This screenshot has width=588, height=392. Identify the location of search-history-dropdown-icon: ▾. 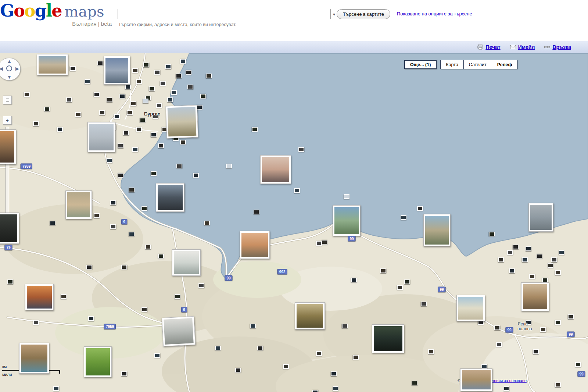
(334, 14).